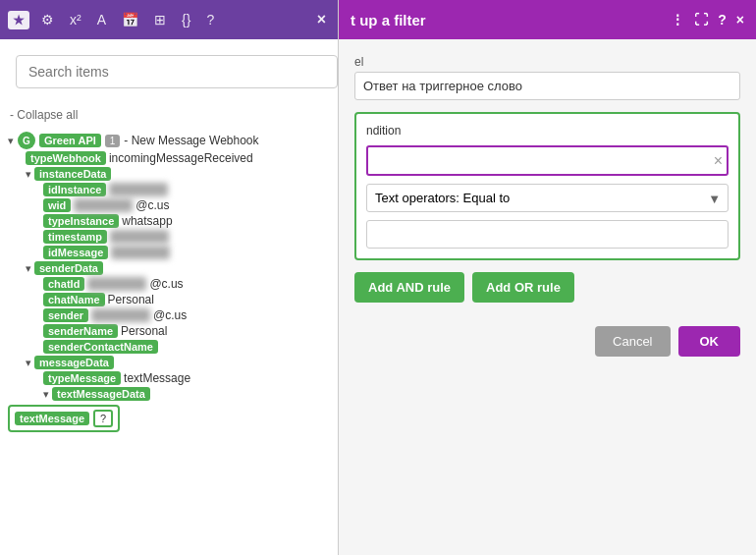 Image resolution: width=756 pixels, height=555 pixels. I want to click on badge-idinstance: idInstance, so click(75, 190).